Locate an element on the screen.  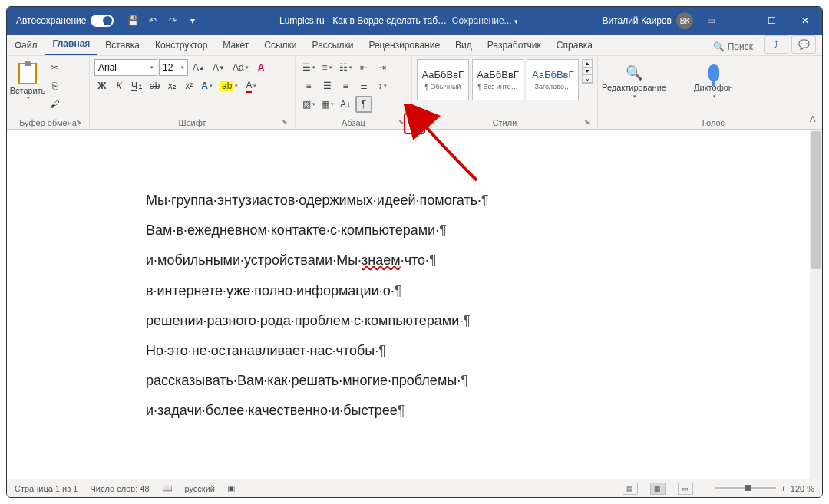
chevron-down-icon: ▾ is located at coordinates (587, 71).